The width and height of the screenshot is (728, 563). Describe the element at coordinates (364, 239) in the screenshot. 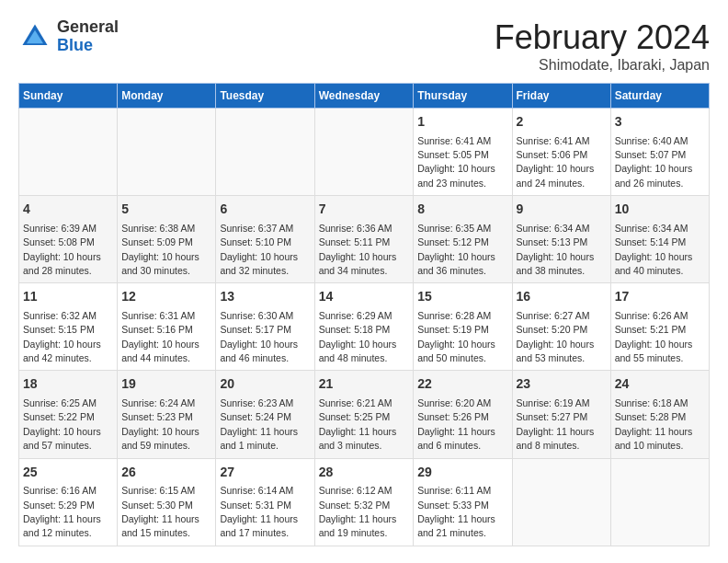

I see `calendar-cell: 7Sunrise: 6:36 AM Sunset: 5:11 PM Daylig…` at that location.